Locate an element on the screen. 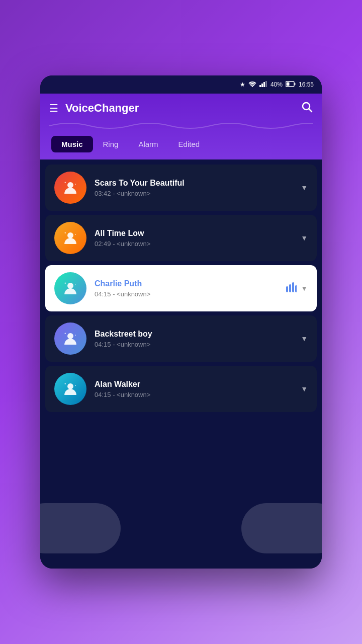 The width and height of the screenshot is (362, 644). song-title: Backstreet boy is located at coordinates (194, 334).